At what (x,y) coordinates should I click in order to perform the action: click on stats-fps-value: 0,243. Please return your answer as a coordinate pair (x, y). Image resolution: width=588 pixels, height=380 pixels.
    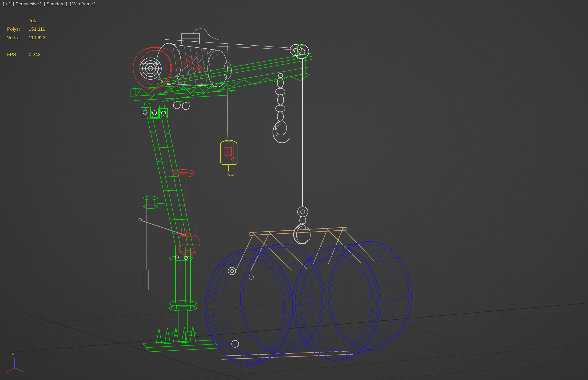
    Looking at the image, I should click on (35, 55).